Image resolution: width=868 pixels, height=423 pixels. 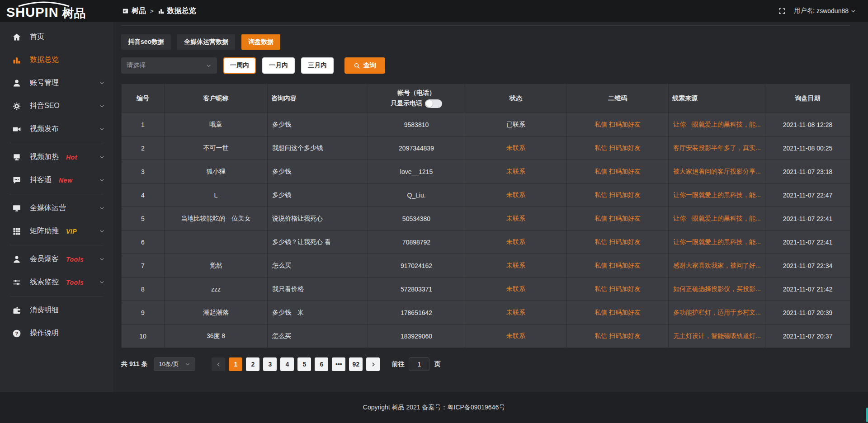 What do you see at coordinates (516, 124) in the screenshot?
I see `status-badge: 已联系` at bounding box center [516, 124].